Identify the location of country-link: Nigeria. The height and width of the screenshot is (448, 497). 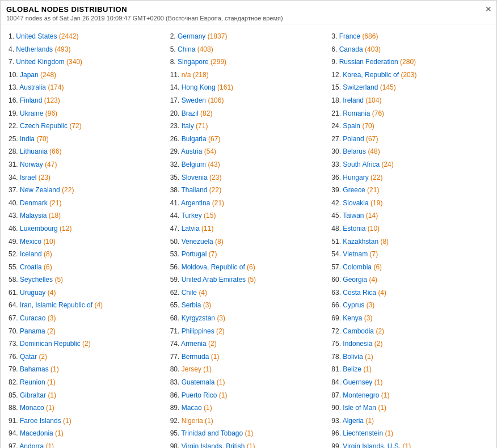
(192, 421).